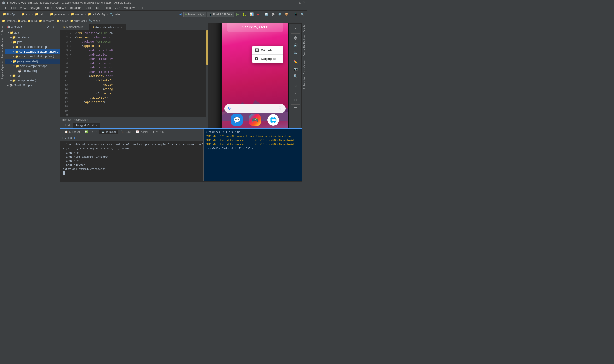 The height and width of the screenshot is (364, 614). Describe the element at coordinates (300, 3) in the screenshot. I see `maximize-btn: □` at that location.